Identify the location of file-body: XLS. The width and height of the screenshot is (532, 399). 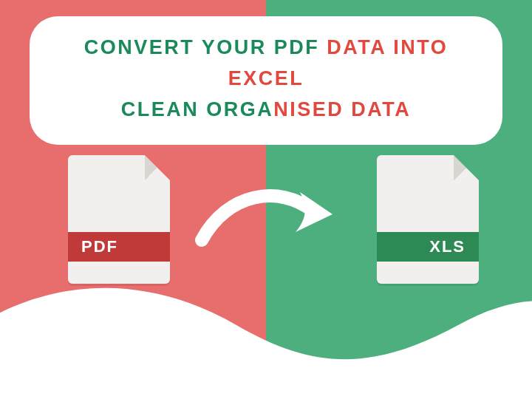
(428, 219).